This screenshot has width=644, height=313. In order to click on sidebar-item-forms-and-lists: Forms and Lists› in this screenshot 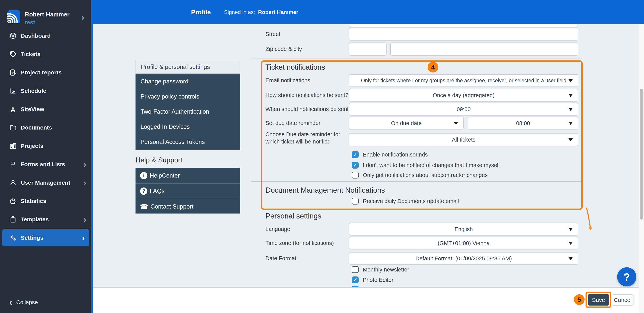, I will do `click(46, 164)`.